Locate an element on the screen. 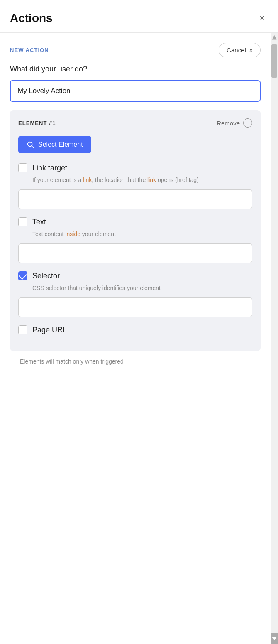  selector-description: CSS selector that uniquely identifies yo… is located at coordinates (142, 288).